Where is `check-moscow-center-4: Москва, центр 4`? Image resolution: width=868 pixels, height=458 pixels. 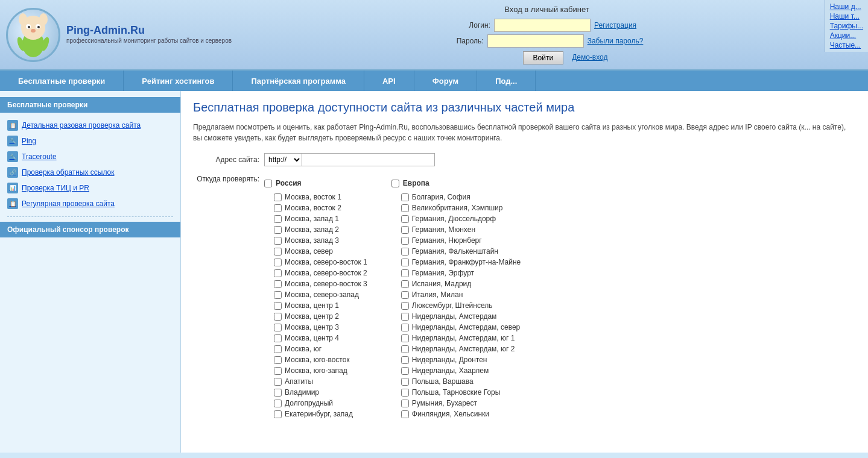
check-moscow-center-4: Москва, центр 4 is located at coordinates (316, 338).